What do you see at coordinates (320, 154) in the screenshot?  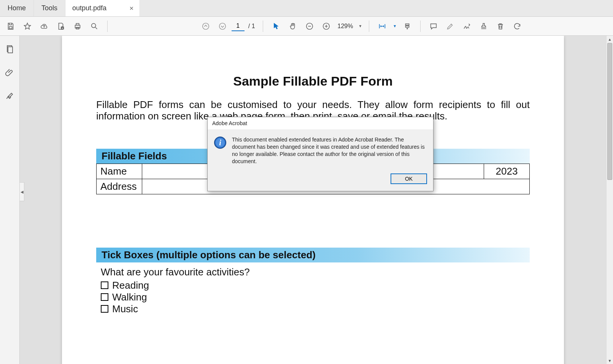 I see `info-dialog: Adobe Acrobat i This document enabled ex…` at bounding box center [320, 154].